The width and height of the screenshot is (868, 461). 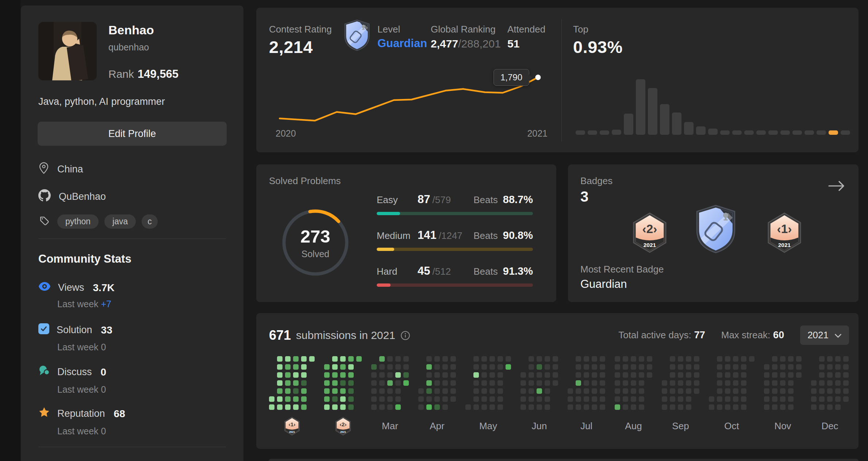 What do you see at coordinates (713, 233) in the screenshot?
I see `badges-card: Badges 3 ‹2› 2021` at bounding box center [713, 233].